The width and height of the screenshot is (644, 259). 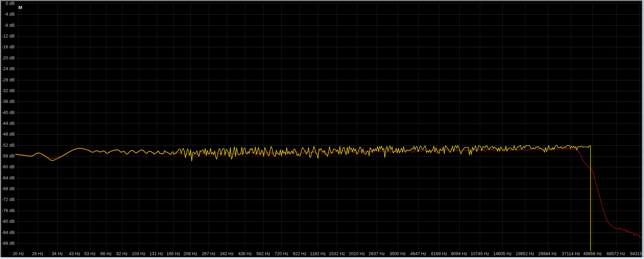 I want to click on db-tick-label: -24 dB, so click(x=7, y=69).